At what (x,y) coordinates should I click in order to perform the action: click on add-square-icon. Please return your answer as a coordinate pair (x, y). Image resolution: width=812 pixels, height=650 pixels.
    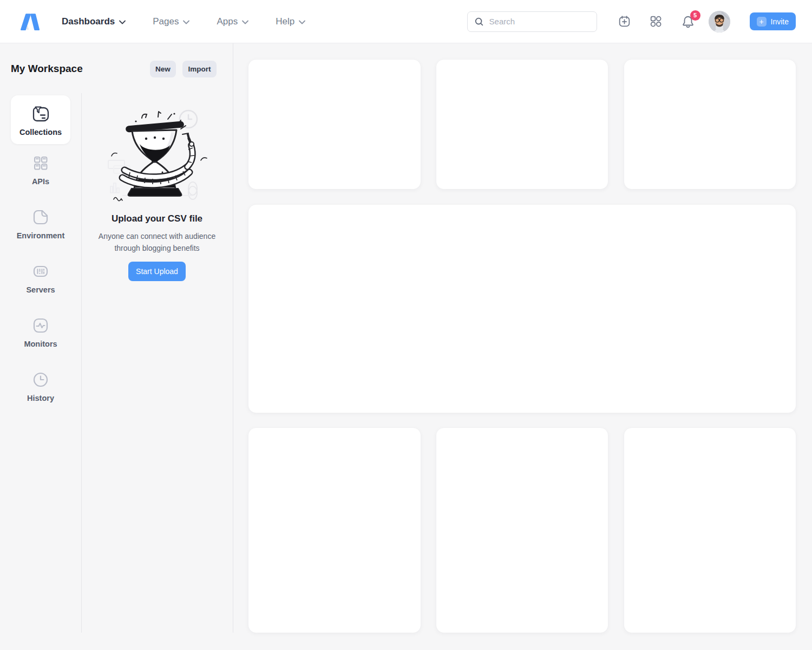
    Looking at the image, I should click on (625, 22).